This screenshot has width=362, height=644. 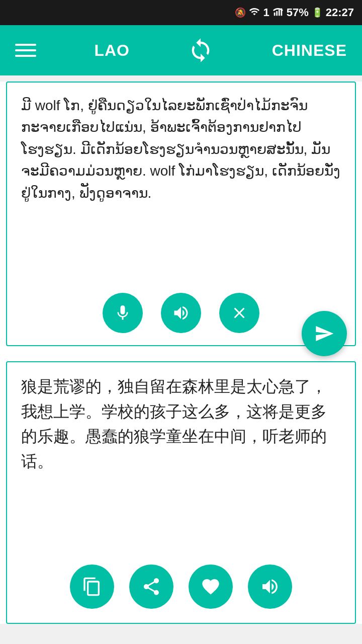 What do you see at coordinates (112, 50) in the screenshot?
I see `source-language-label: LAO` at bounding box center [112, 50].